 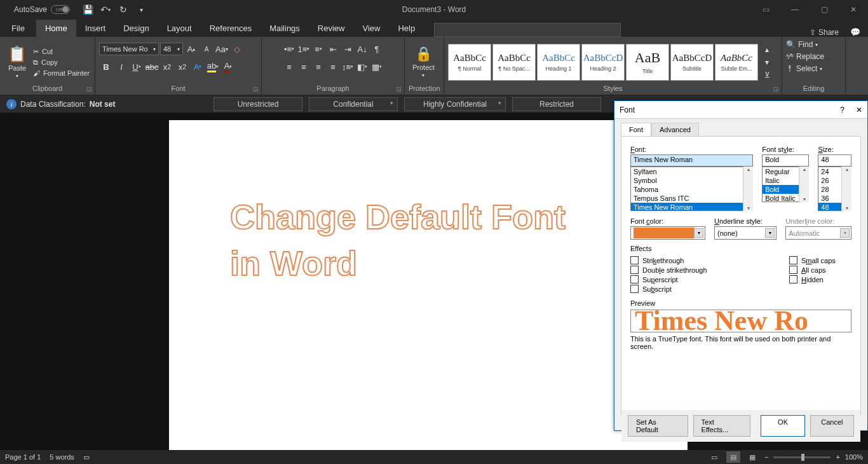 What do you see at coordinates (285, 28) in the screenshot?
I see `tab-mailings: Mailings` at bounding box center [285, 28].